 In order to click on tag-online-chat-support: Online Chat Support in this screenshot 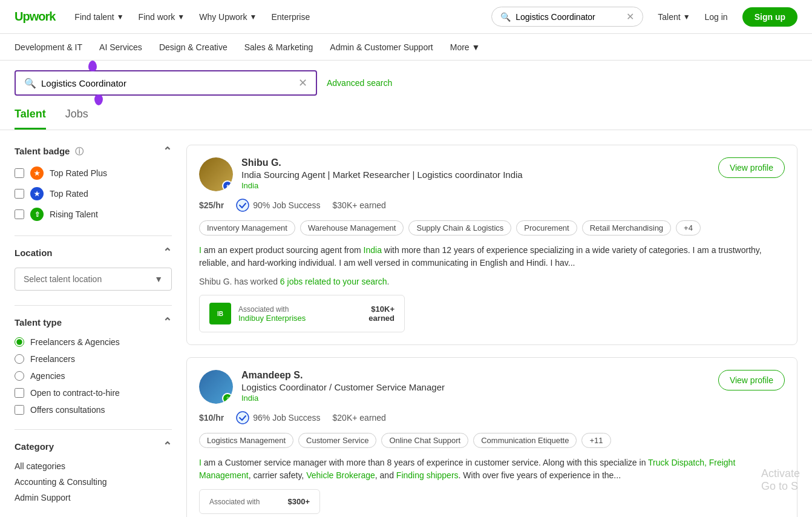, I will do `click(425, 441)`.